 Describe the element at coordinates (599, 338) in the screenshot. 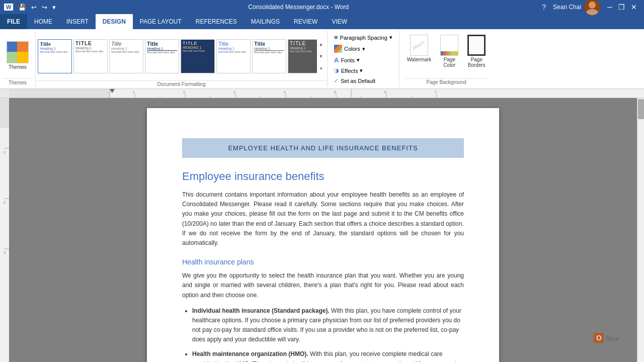

I see `svg-text: O` at that location.